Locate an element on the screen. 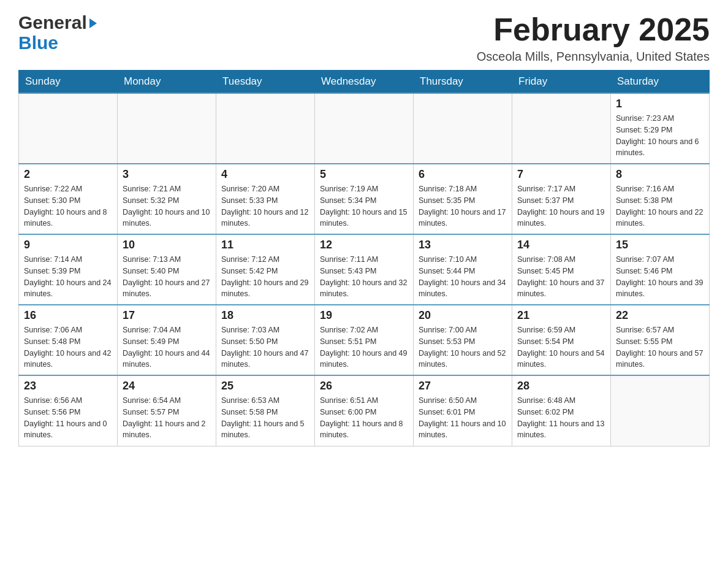 This screenshot has height=563, width=728. location-text: Osceola Mills, Pennsylvania, United Stat… is located at coordinates (593, 56).